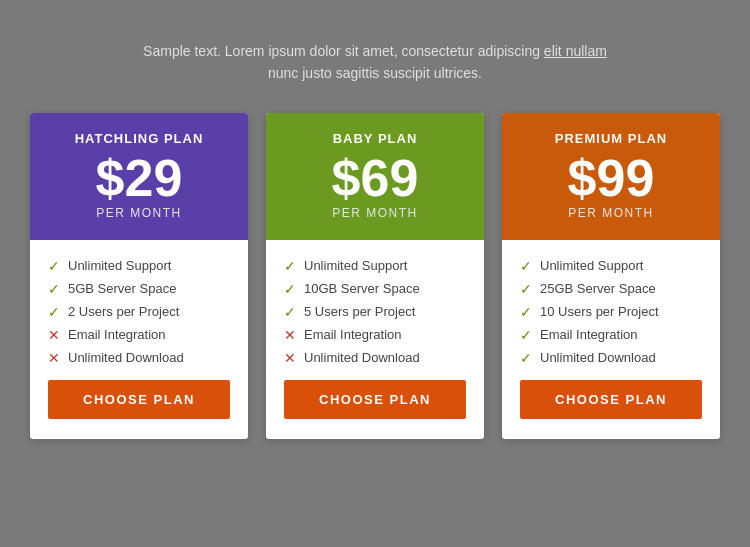  What do you see at coordinates (117, 334) in the screenshot?
I see `feature-label-hatchling-3: Email Integration` at bounding box center [117, 334].